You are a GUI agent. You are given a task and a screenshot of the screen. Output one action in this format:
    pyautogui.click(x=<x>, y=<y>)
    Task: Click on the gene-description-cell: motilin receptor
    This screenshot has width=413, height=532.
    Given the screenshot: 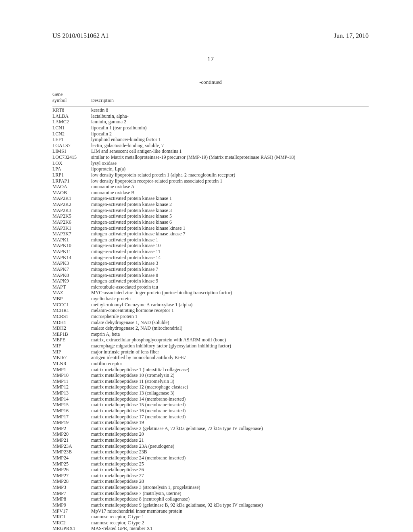 What is the action you would take?
    pyautogui.click(x=230, y=364)
    